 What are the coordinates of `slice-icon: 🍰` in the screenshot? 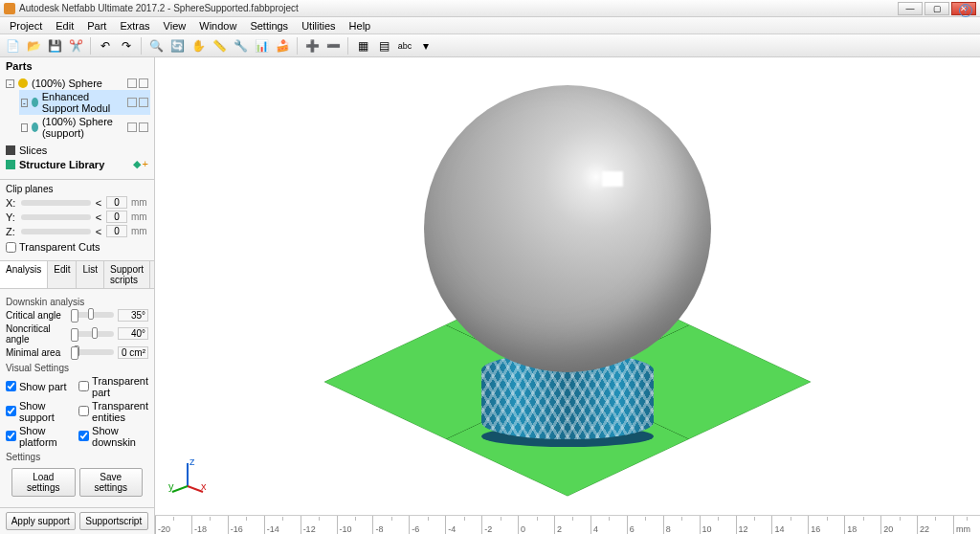 It's located at (282, 46).